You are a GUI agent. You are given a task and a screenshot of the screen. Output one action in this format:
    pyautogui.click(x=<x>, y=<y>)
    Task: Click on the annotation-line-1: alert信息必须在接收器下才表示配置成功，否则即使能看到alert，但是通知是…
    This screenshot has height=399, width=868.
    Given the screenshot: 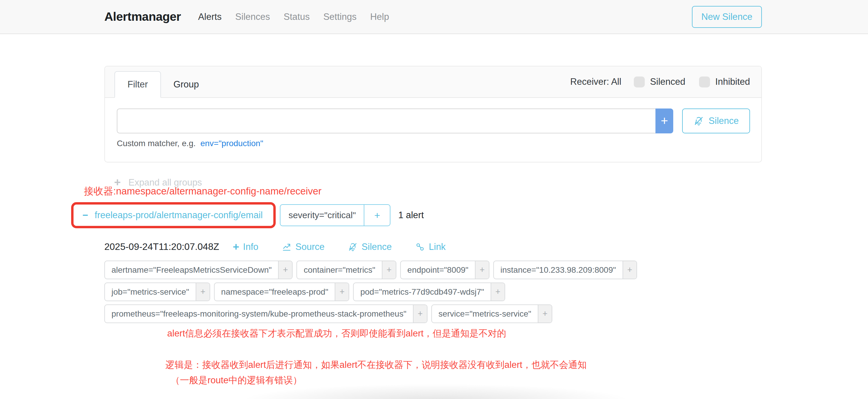 What is the action you would take?
    pyautogui.click(x=464, y=334)
    